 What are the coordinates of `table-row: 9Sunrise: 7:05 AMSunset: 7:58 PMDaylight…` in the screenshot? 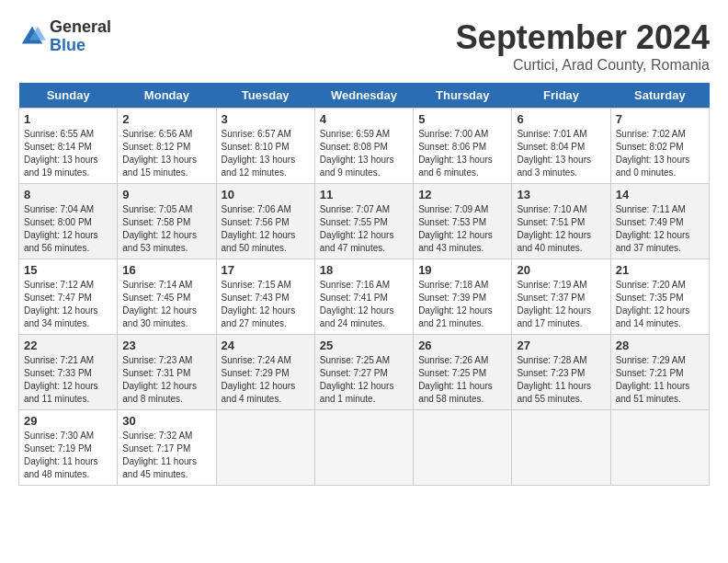 It's located at (167, 222).